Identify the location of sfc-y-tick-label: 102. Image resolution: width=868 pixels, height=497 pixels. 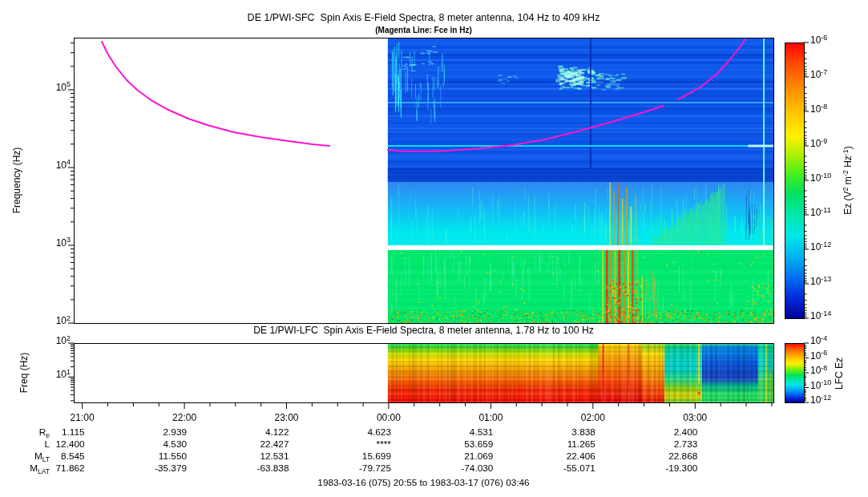
(52, 321).